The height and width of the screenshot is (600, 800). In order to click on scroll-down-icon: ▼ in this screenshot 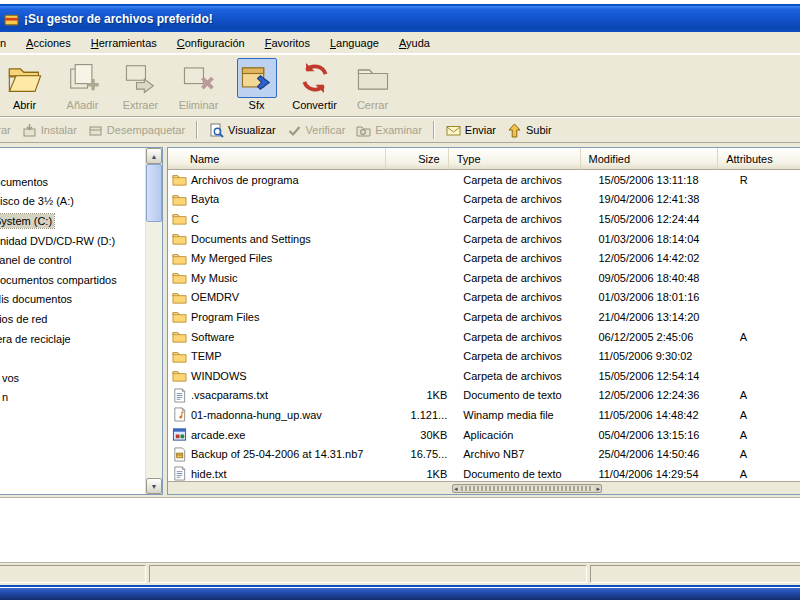, I will do `click(154, 486)`.